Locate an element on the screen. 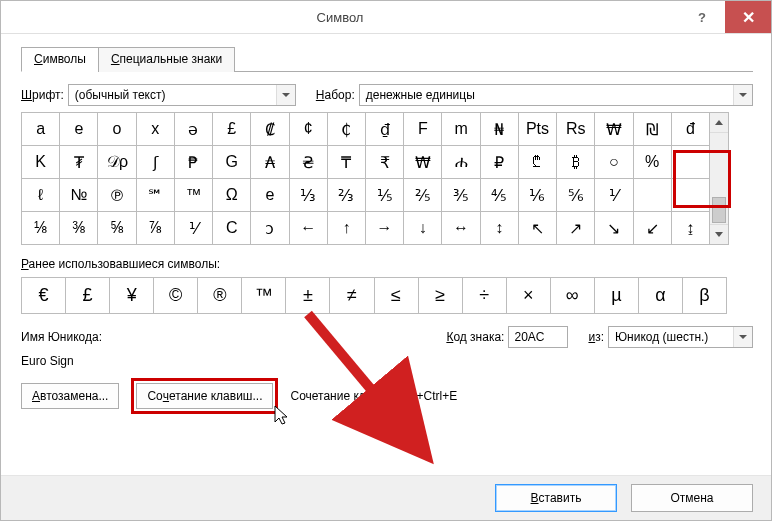 Image resolution: width=772 pixels, height=521 pixels. recent-symbol-cell: € is located at coordinates (44, 296).